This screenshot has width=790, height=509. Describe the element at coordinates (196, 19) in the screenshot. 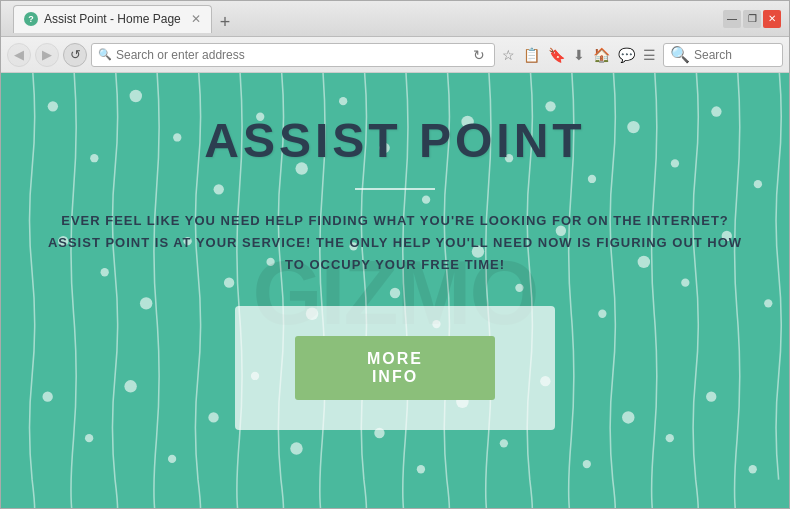

I see `tab-close-icon: ✕` at that location.